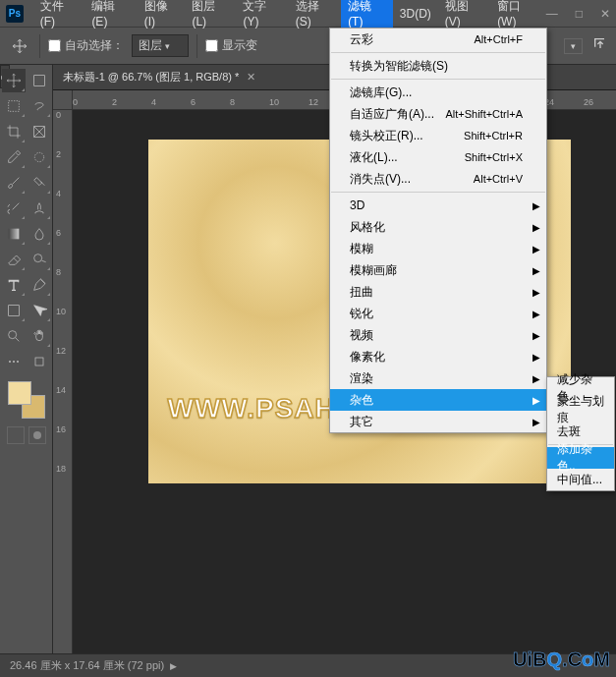  What do you see at coordinates (580, 14) in the screenshot?
I see `maximize-icon: □` at bounding box center [580, 14].